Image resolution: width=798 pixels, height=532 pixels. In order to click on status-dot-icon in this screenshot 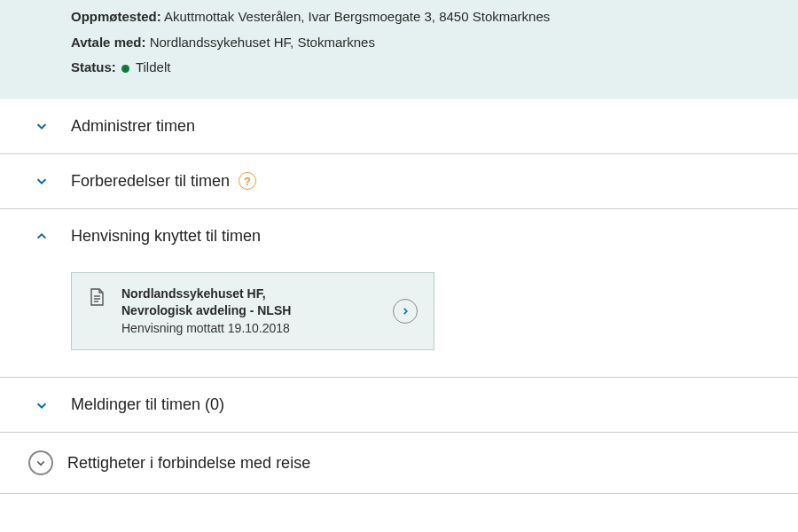, I will do `click(126, 69)`.